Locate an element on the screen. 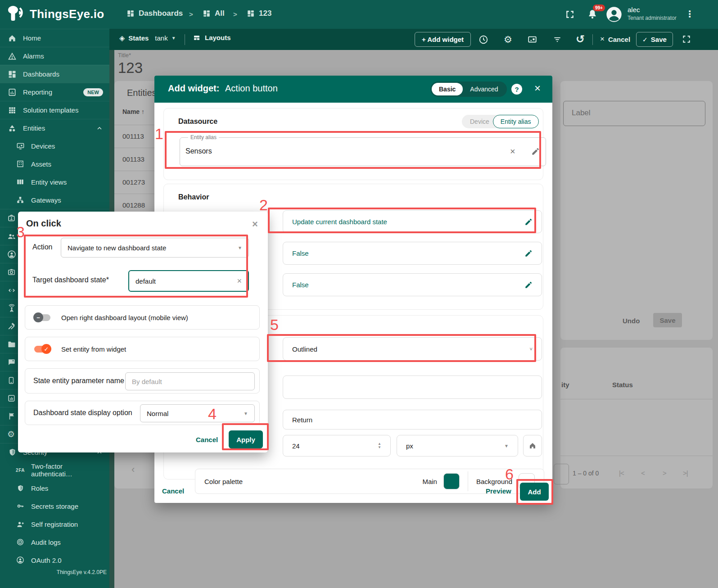 Image resolution: width=718 pixels, height=588 pixels. sidebar-item-entities: Entities is located at coordinates (55, 128).